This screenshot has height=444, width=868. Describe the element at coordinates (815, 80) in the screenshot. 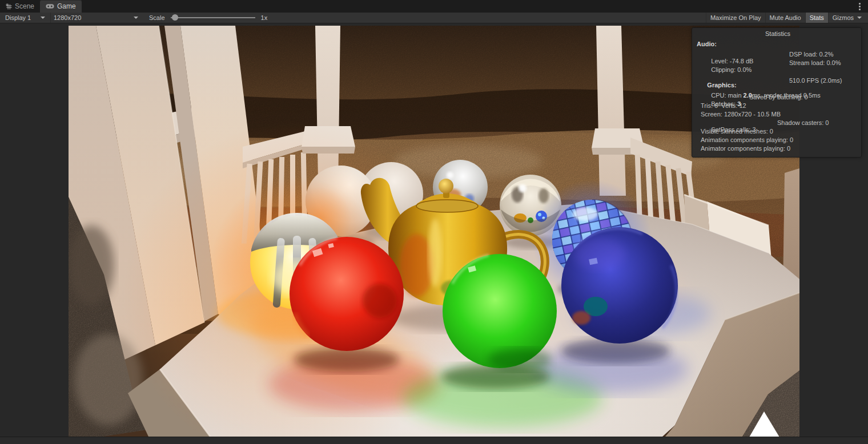

I see `fps-value: 510.0 FPS (2.0ms)` at that location.